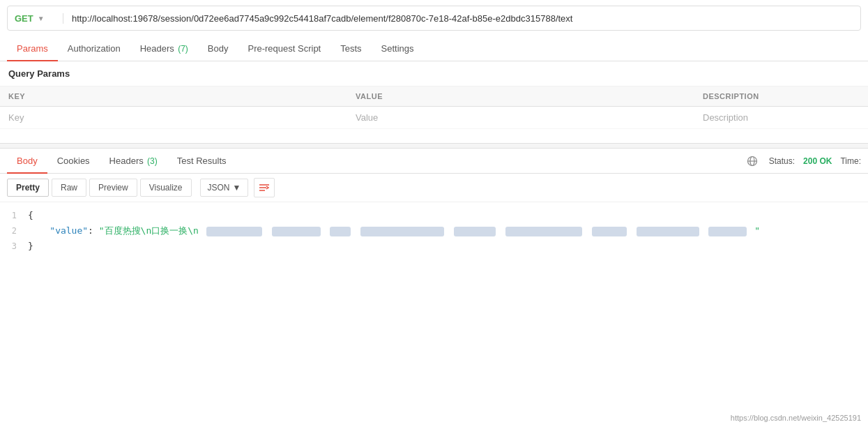 Image resolution: width=868 pixels, height=429 pixels. Describe the element at coordinates (434, 231) in the screenshot. I see `code-area: 1 { 2 "value": "百度热搜\n口换一换\n " 3 }` at that location.